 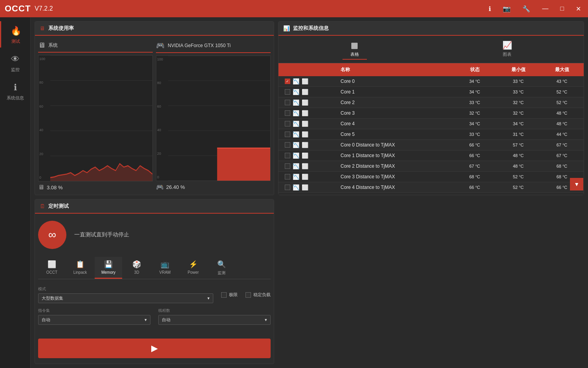 I want to click on camera-icon: 📷, so click(x=507, y=9).